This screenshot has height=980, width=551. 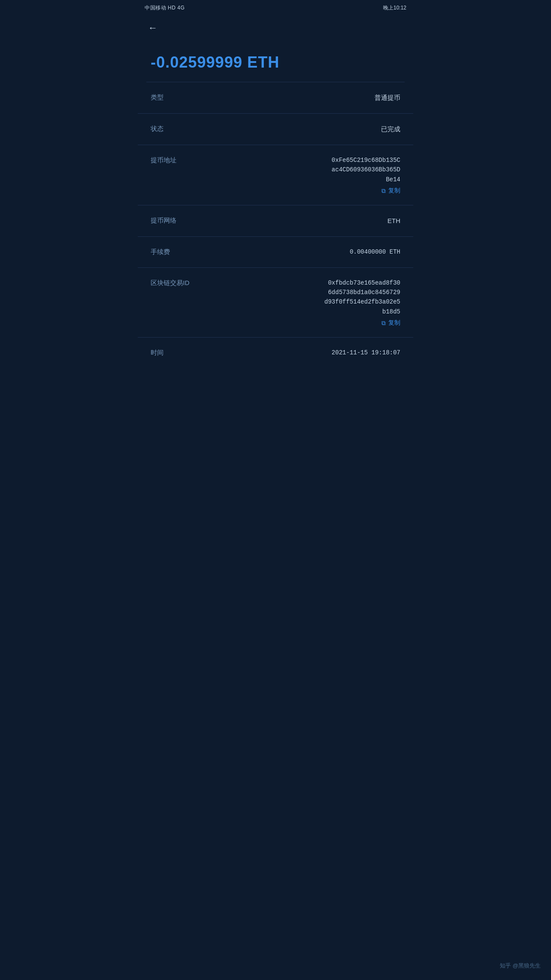 I want to click on fee-row: 手续费 0.00400000 ETH, so click(x=276, y=252).